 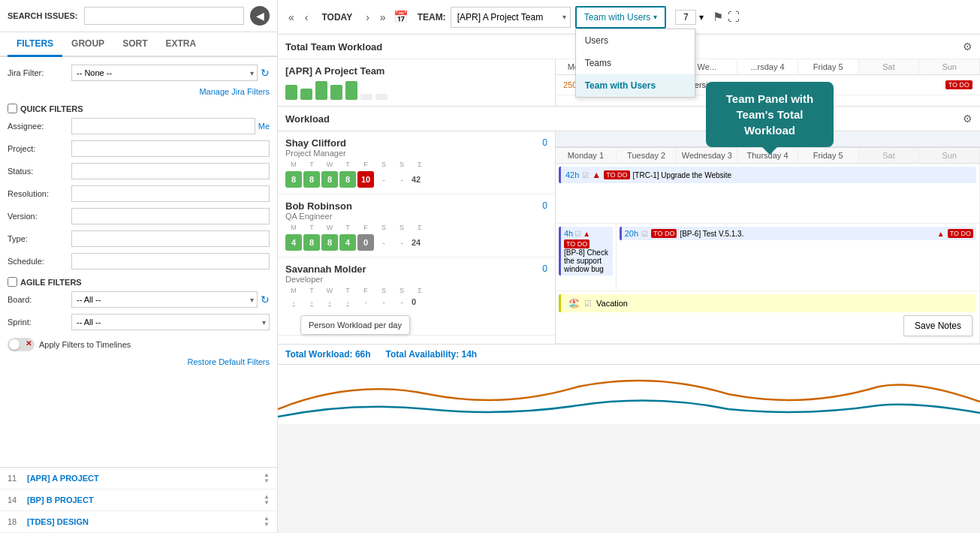 What do you see at coordinates (416, 90) in the screenshot?
I see `team-bars-row` at bounding box center [416, 90].